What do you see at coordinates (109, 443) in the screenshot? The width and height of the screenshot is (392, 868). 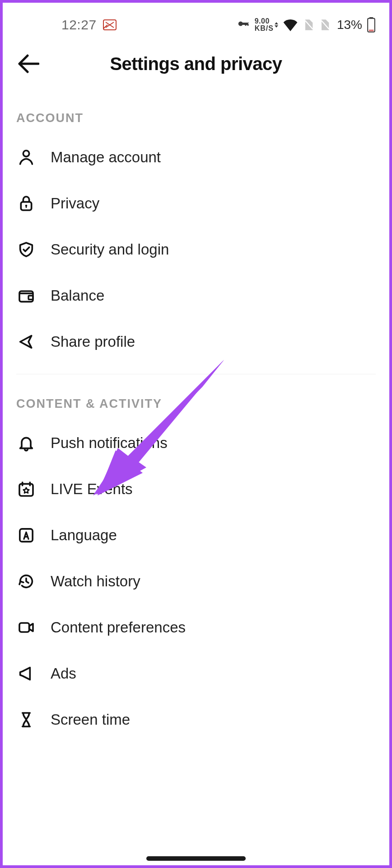 I see `row-label: Push notifications` at bounding box center [109, 443].